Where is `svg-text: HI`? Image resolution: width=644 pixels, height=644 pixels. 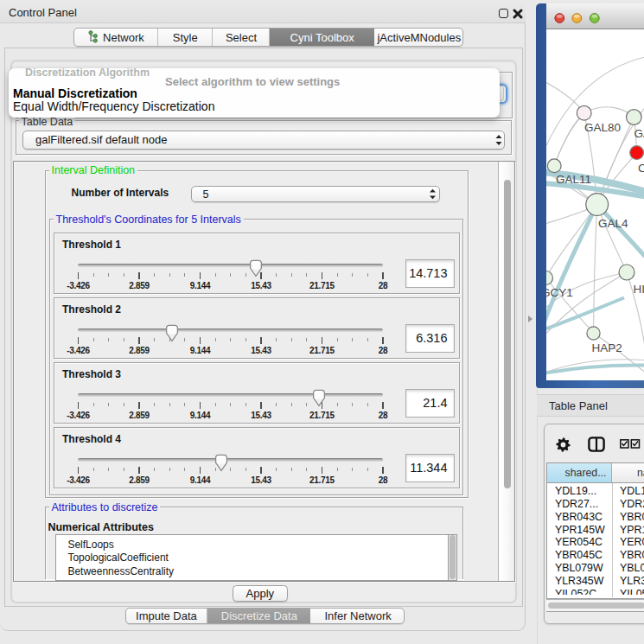
svg-text: HI is located at coordinates (639, 289).